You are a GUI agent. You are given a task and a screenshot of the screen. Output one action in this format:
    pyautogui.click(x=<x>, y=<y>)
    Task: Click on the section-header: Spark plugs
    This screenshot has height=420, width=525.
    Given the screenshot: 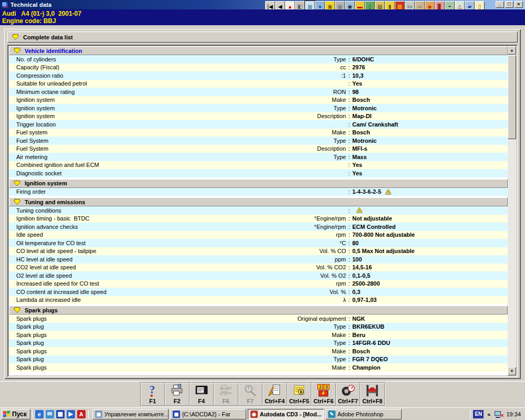 What is the action you would take?
    pyautogui.click(x=258, y=310)
    